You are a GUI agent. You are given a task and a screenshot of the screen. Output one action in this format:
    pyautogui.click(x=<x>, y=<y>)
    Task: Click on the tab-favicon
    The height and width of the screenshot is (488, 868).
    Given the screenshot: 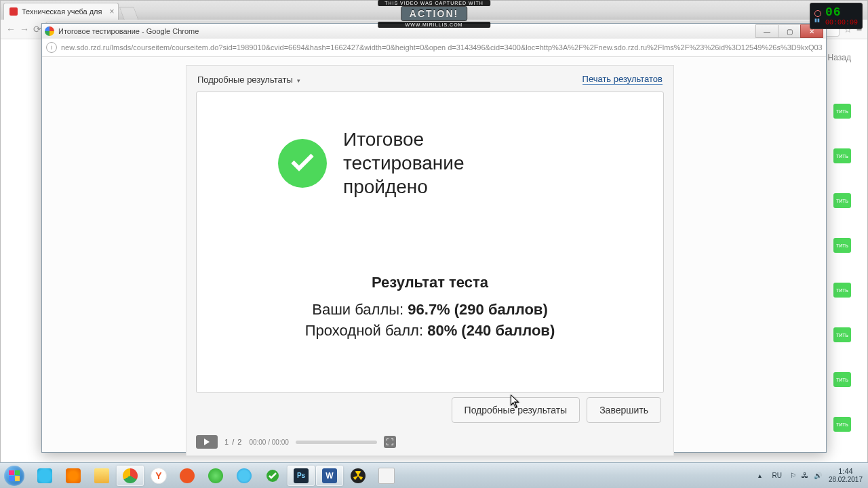 What is the action you would take?
    pyautogui.click(x=14, y=12)
    